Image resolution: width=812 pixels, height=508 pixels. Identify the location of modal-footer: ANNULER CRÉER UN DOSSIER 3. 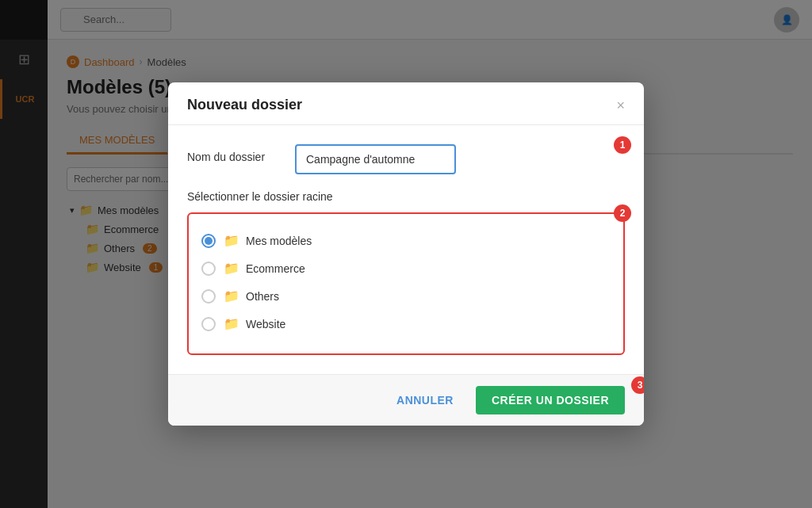
(406, 399).